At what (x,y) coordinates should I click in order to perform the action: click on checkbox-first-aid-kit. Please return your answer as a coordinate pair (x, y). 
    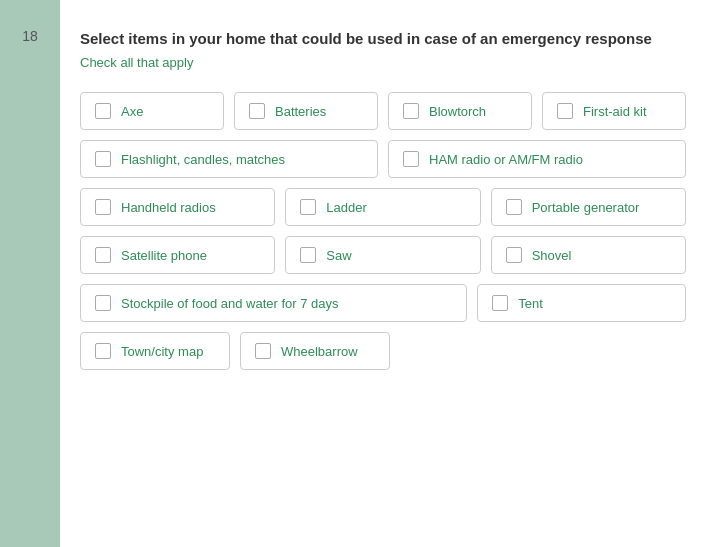
    Looking at the image, I should click on (565, 111).